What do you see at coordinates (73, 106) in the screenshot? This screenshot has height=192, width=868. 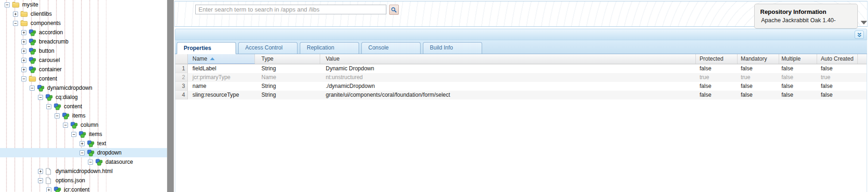 I see `tree-node-label: content` at bounding box center [73, 106].